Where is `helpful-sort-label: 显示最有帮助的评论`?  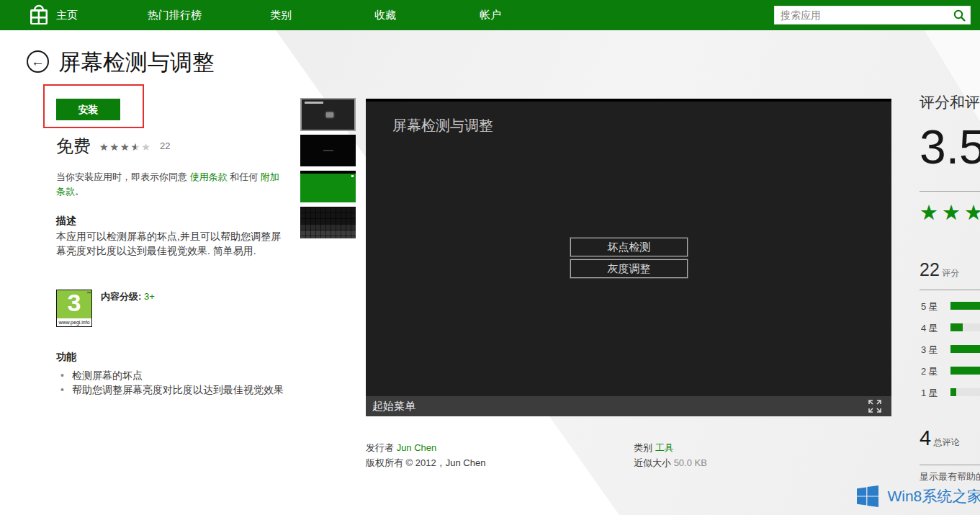
helpful-sort-label: 显示最有帮助的评论 is located at coordinates (950, 477).